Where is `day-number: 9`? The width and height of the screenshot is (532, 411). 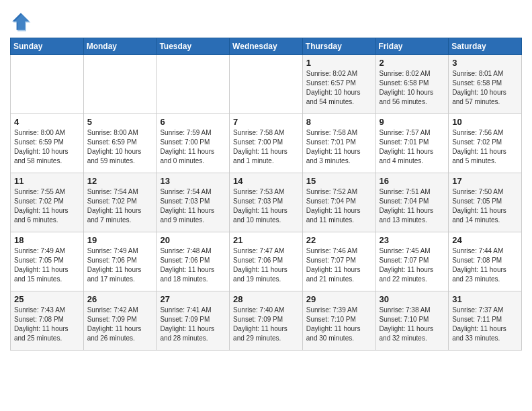
day-number: 9 is located at coordinates (412, 122).